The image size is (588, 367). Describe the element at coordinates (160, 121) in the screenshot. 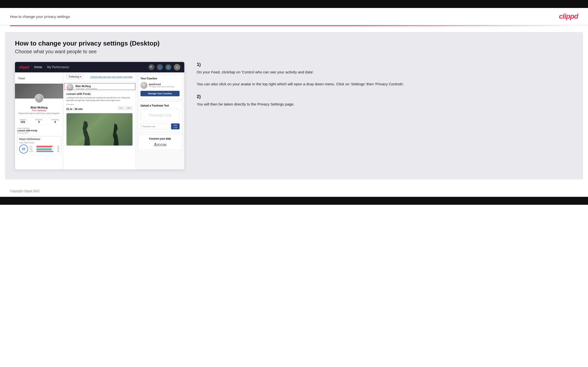

I see `app-right-panel: Your Coaches David Ford 📍 Royal North De…` at that location.